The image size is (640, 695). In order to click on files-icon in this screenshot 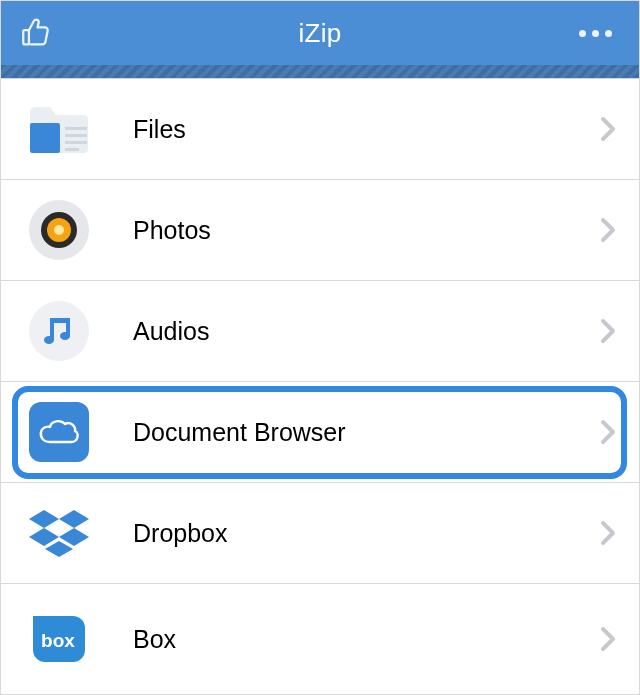, I will do `click(59, 129)`.